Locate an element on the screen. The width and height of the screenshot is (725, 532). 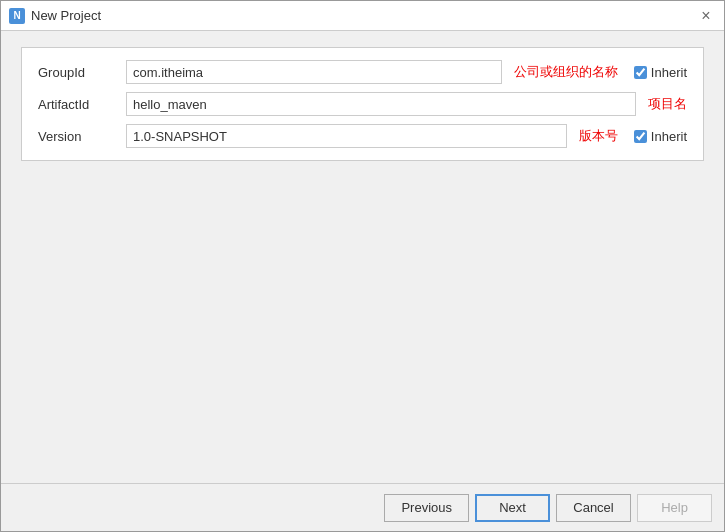
version-inherit-group: Inherit is located at coordinates (660, 136).